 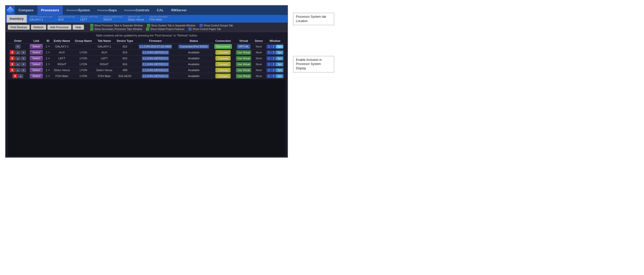 I want to click on processors-table: Order Link ID Entity Name Group Name Tab…, so click(x=147, y=59).